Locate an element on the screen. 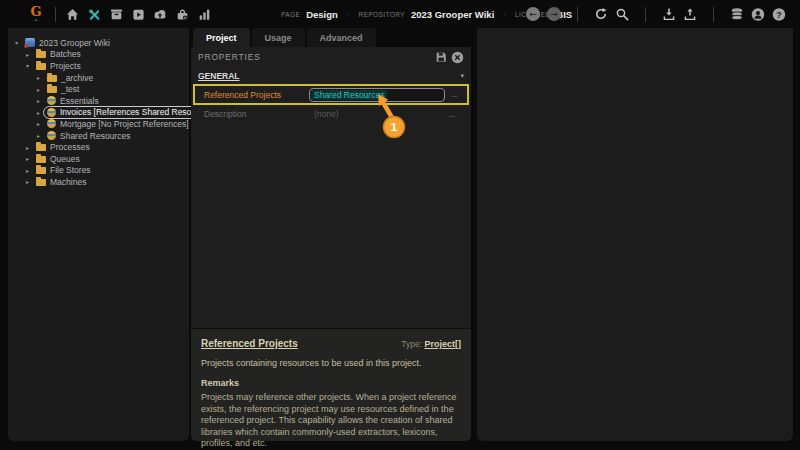 This screenshot has height=450, width=800. tree-item: ▸ Mortgage [No Project References] is located at coordinates (98, 124).